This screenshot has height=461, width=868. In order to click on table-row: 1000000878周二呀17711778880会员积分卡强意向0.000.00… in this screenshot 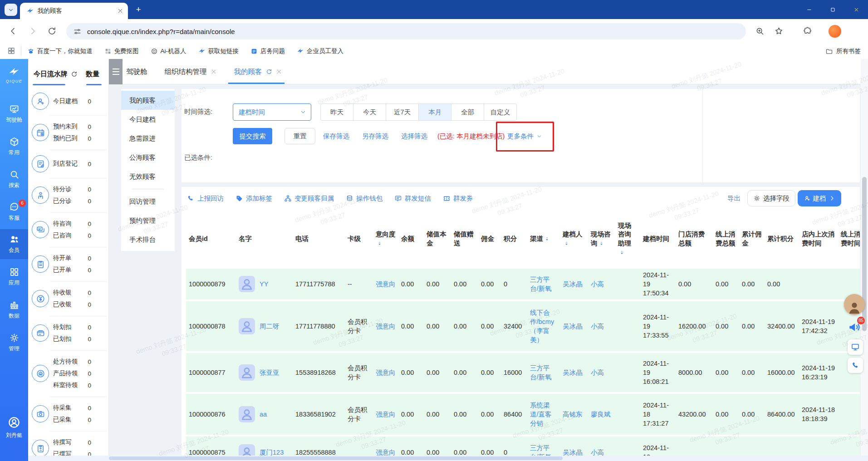, I will do `click(523, 326)`.